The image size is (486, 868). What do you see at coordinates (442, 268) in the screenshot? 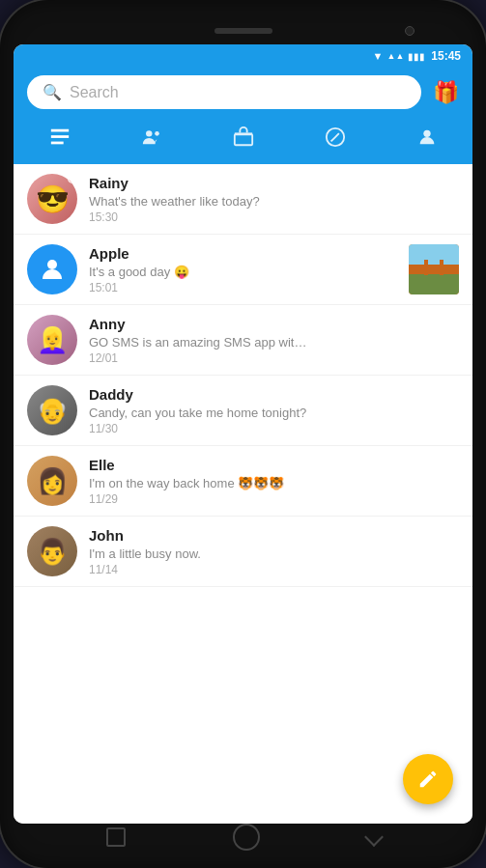
I see `bridge-tower-right` at bounding box center [442, 268].